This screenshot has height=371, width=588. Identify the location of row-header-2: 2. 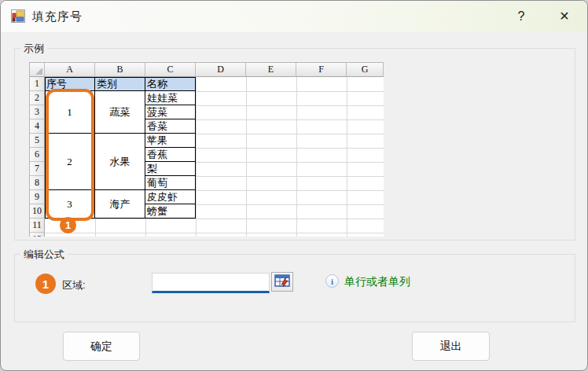
(38, 98).